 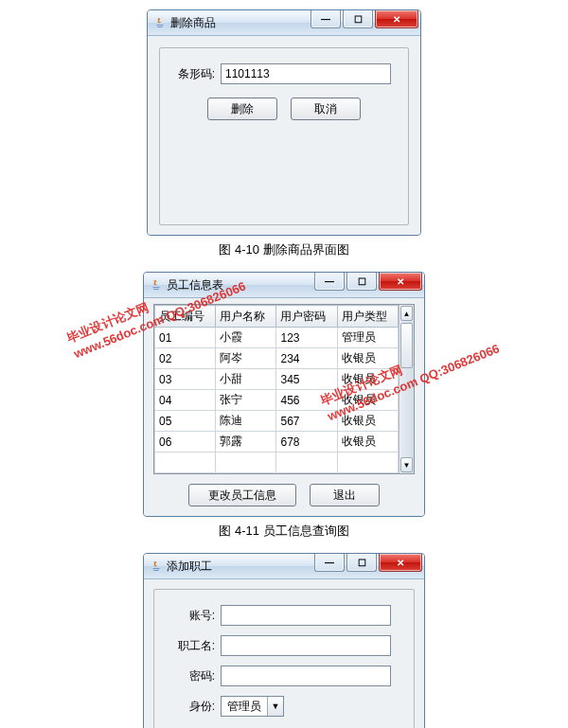 I want to click on cell-id: 04, so click(x=186, y=400).